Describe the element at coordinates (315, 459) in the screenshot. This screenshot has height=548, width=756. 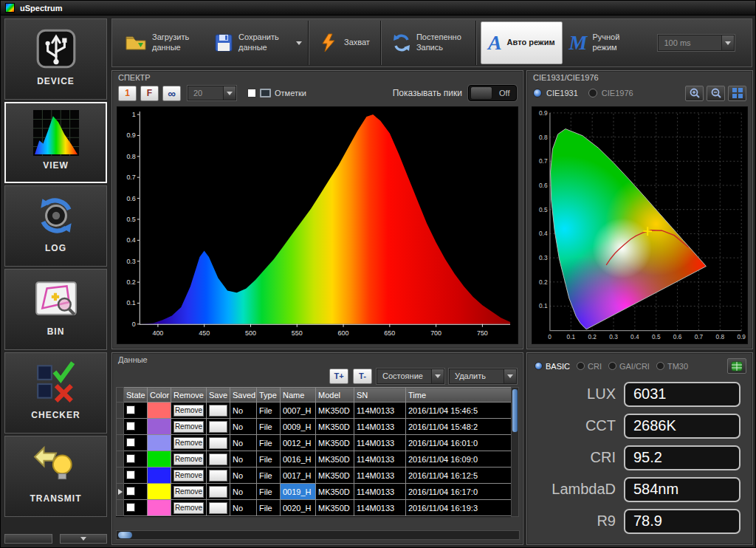
I see `table-row: Remove No File 0016_H MK350D 114M0133 20…` at that location.